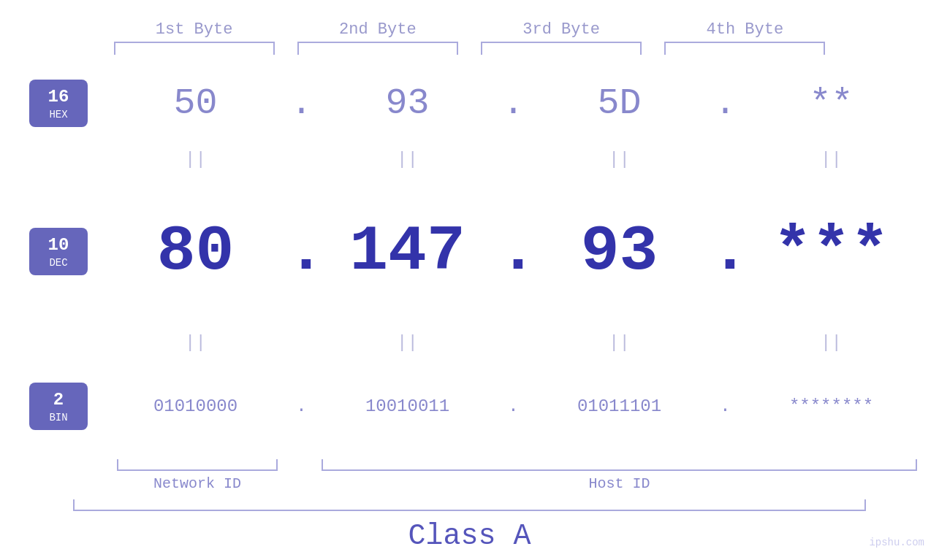 Image resolution: width=939 pixels, height=560 pixels. I want to click on network-id-label: Network ID, so click(197, 483).